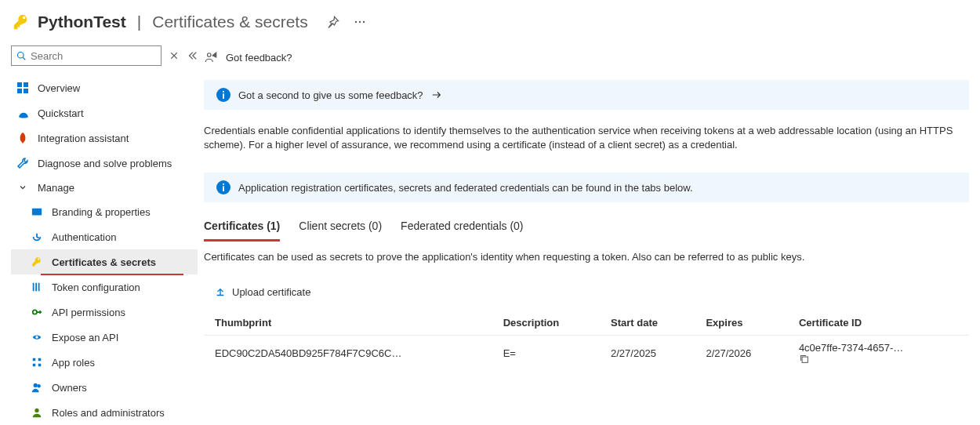 This screenshot has width=980, height=425. What do you see at coordinates (93, 56) in the screenshot?
I see `search-input` at bounding box center [93, 56].